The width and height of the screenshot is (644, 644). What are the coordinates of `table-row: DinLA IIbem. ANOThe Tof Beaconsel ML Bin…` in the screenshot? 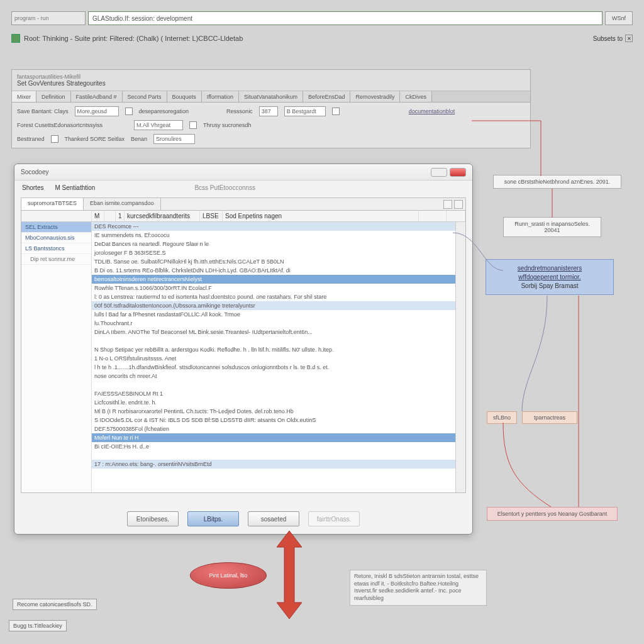 It's located at (274, 332).